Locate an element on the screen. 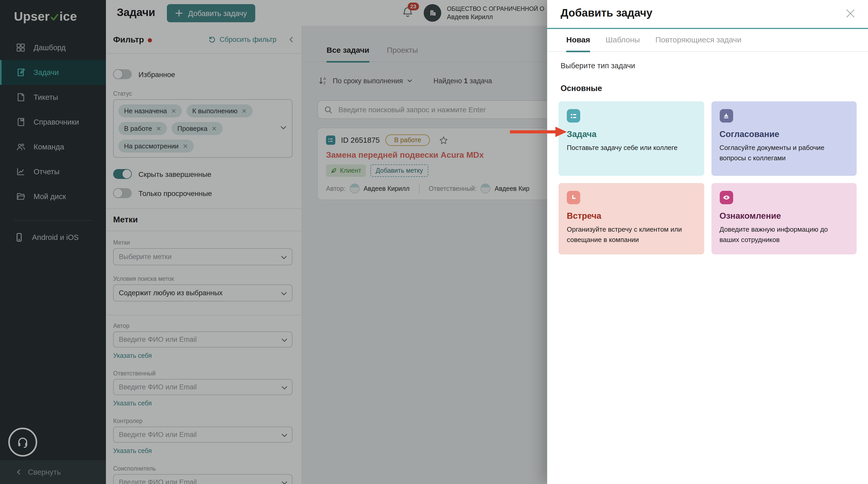 This screenshot has height=484, width=868. type-card-desc: Согласуйте документы и рабочие вопросы с… is located at coordinates (784, 153).